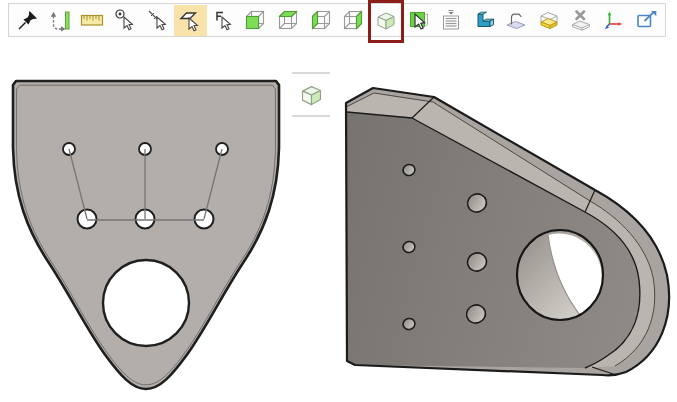 Image resolution: width=677 pixels, height=402 pixels. I want to click on dimension-arrows-icon, so click(60, 20).